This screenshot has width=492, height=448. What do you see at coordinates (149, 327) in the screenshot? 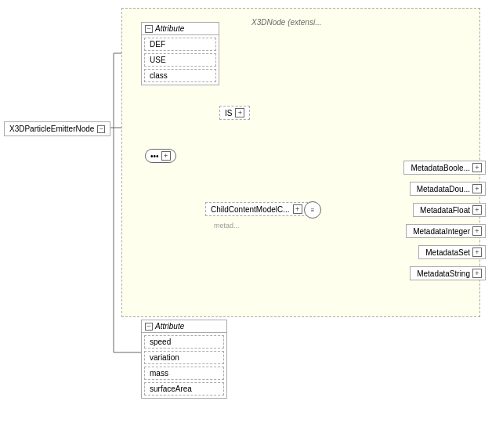
I see `minus-icon-bottom: −` at bounding box center [149, 327].